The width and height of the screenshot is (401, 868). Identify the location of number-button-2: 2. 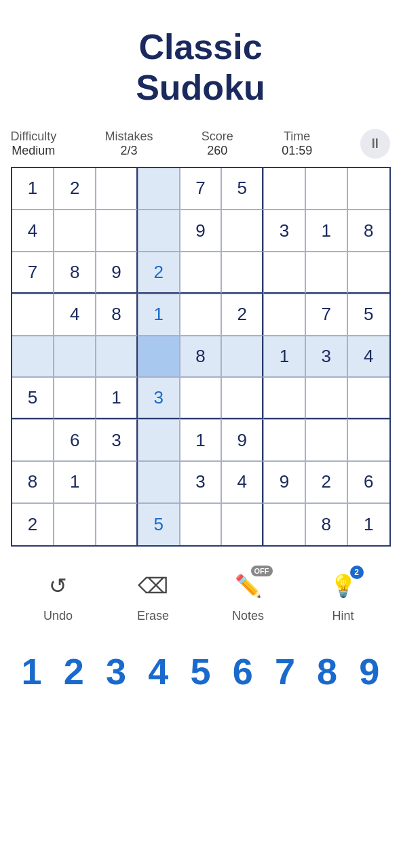
(74, 671).